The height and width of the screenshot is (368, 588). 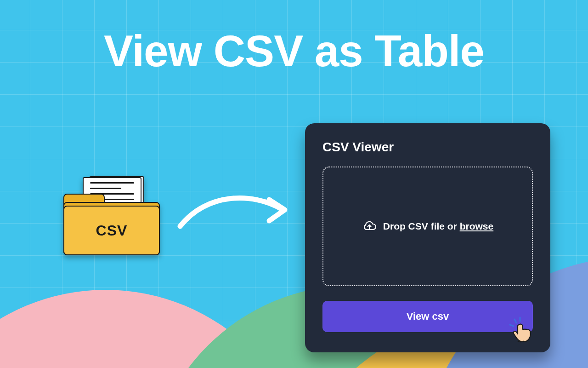 What do you see at coordinates (369, 226) in the screenshot?
I see `cloud-upload-icon` at bounding box center [369, 226].